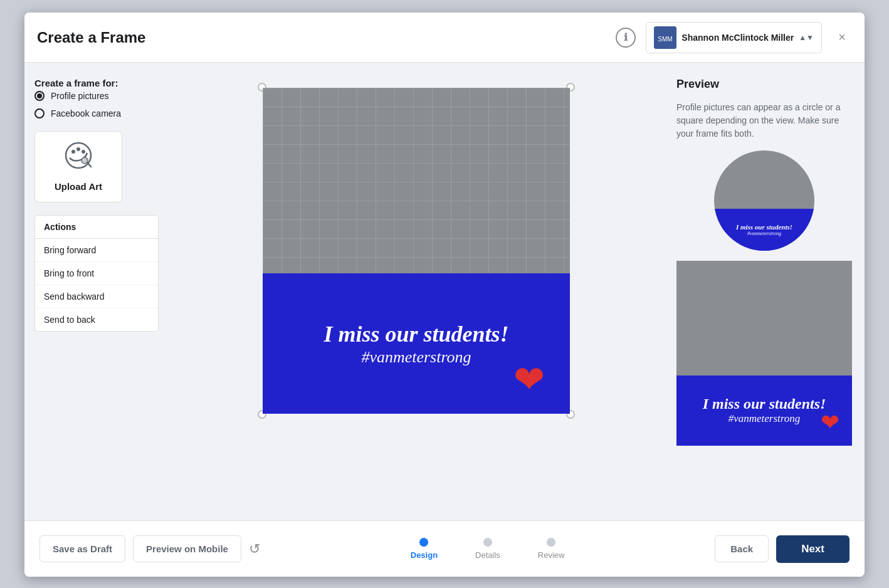 This screenshot has width=889, height=588. What do you see at coordinates (424, 549) in the screenshot?
I see `step-design: Design` at bounding box center [424, 549].